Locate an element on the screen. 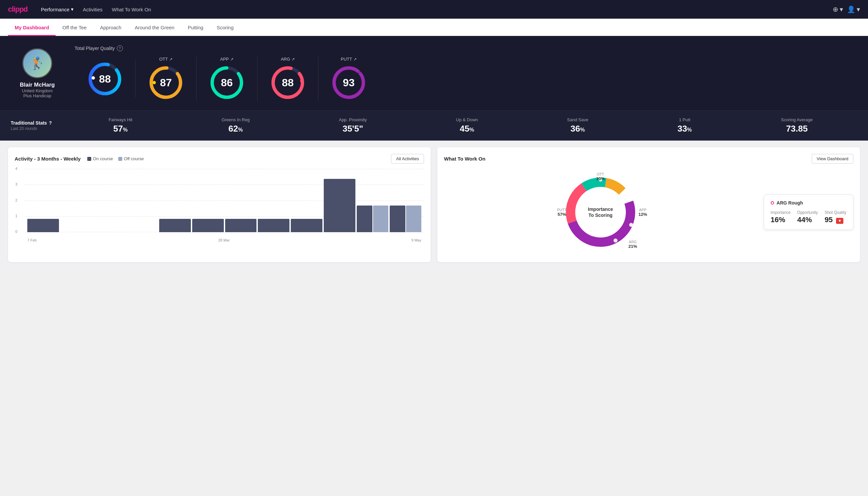 The width and height of the screenshot is (868, 496). ring-svg-overall: 88 is located at coordinates (105, 79).